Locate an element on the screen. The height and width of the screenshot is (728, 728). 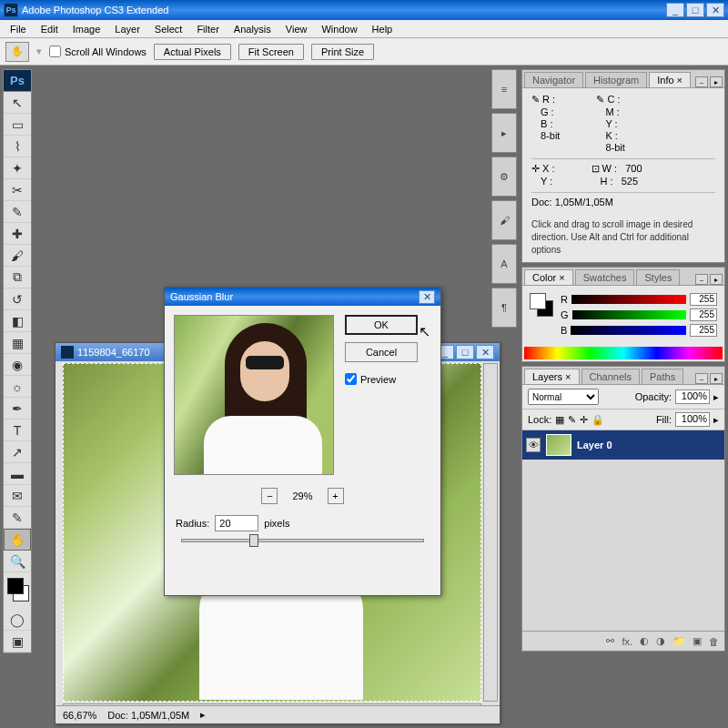
adjustment-icon: ◑ is located at coordinates (661, 641).